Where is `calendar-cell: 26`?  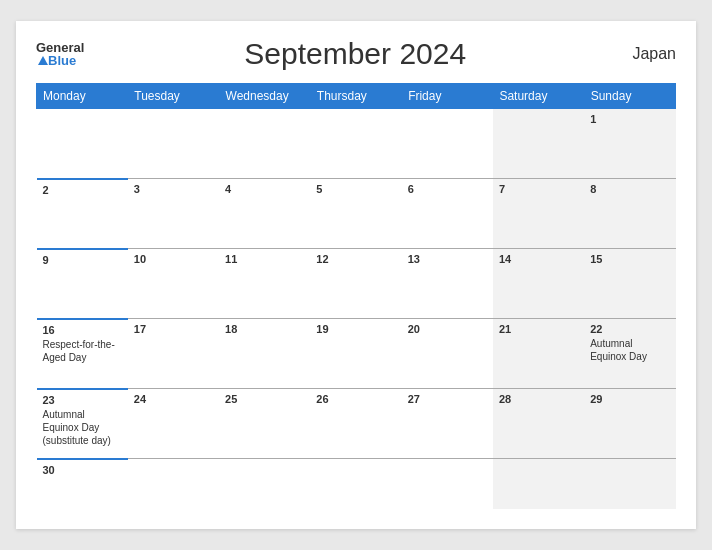 calendar-cell: 26 is located at coordinates (356, 424).